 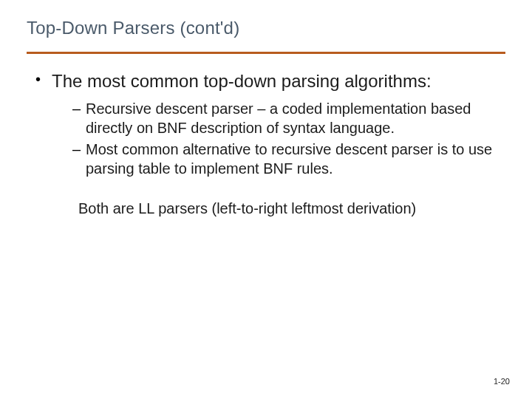 I want to click on bullet-main-text: The most common top-down parsing algorit…, so click(x=242, y=81).